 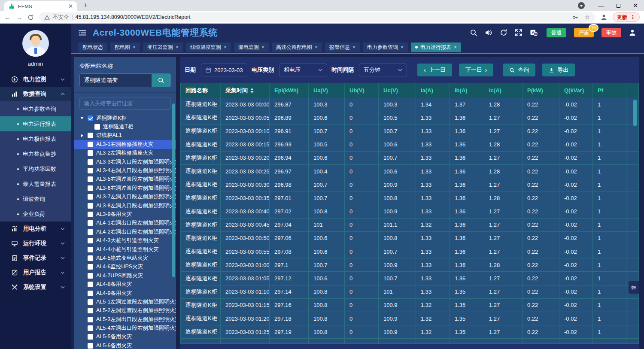 What do you see at coordinates (35, 124) in the screenshot?
I see `sidebar-subitem-电力运行报表: 电力运行报表` at bounding box center [35, 124].